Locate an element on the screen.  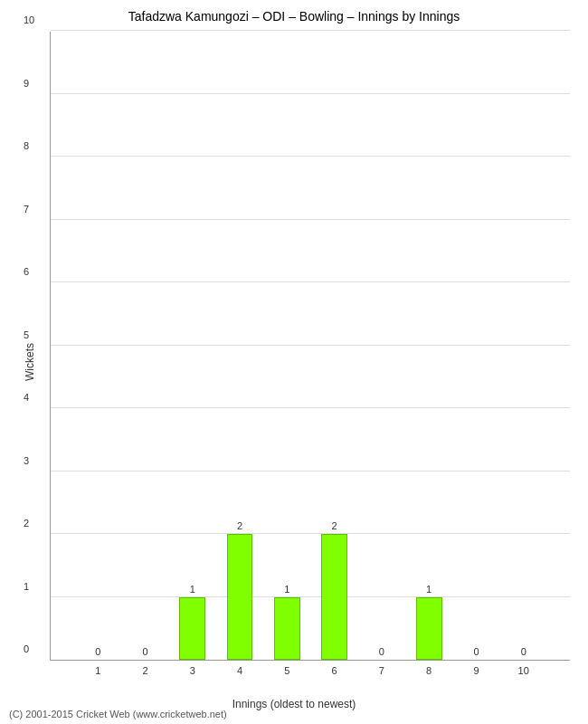
bar-label-5: 1 is located at coordinates (287, 589).